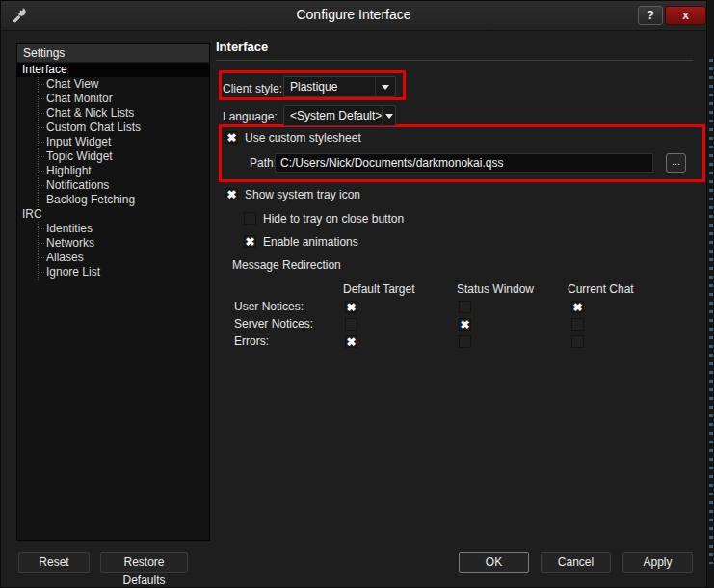  Describe the element at coordinates (114, 127) in the screenshot. I see `sidebar-item-custom-chat-lists: Custom Chat Lists` at that location.